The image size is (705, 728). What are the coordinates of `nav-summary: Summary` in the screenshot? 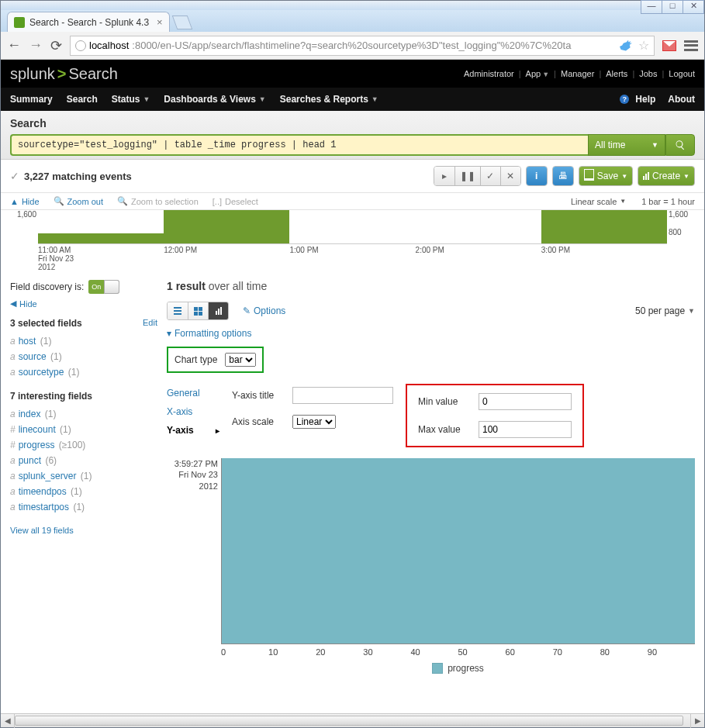 It's located at (31, 99).